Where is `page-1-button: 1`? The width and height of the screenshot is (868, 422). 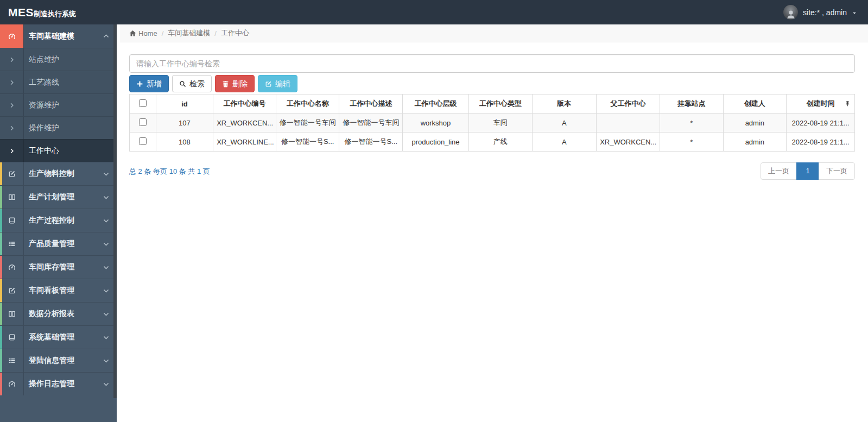 page-1-button: 1 is located at coordinates (808, 171).